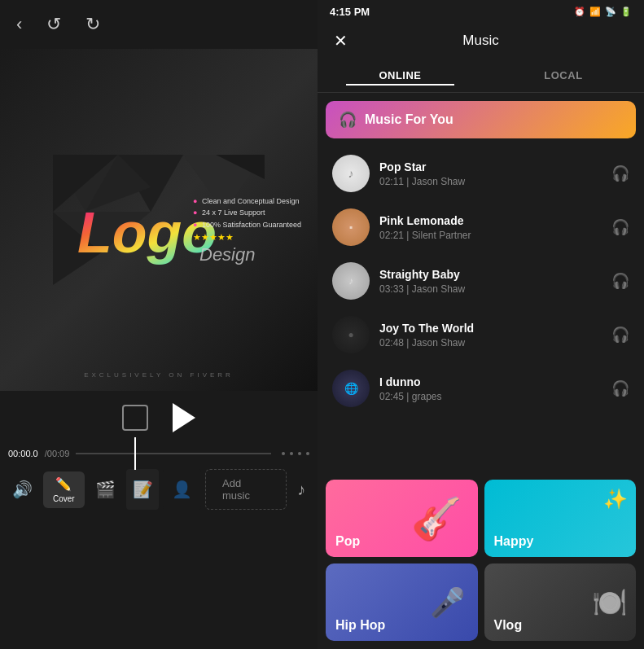 This screenshot has width=644, height=649. What do you see at coordinates (620, 388) in the screenshot?
I see `preview-dunno: 🎧` at bounding box center [620, 388].